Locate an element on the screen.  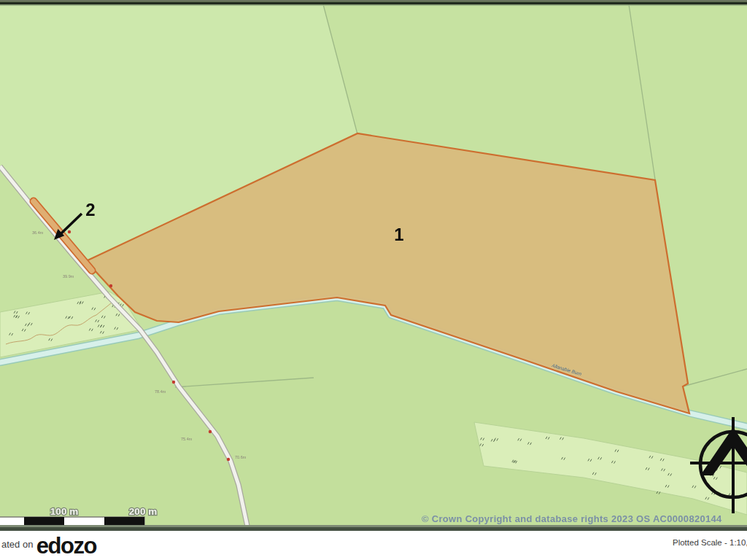
parcel-2-label: 2 is located at coordinates (90, 210).